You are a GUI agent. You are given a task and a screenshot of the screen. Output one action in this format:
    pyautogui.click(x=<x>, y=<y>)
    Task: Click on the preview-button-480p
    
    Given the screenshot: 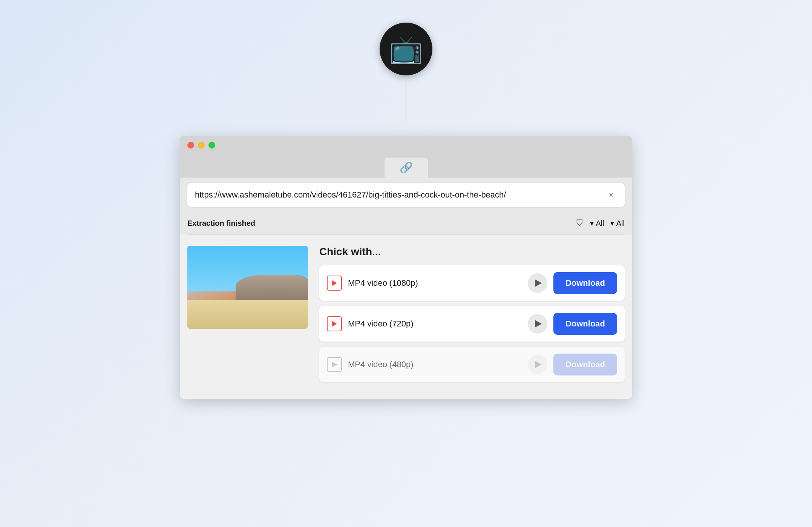 What is the action you would take?
    pyautogui.click(x=538, y=365)
    